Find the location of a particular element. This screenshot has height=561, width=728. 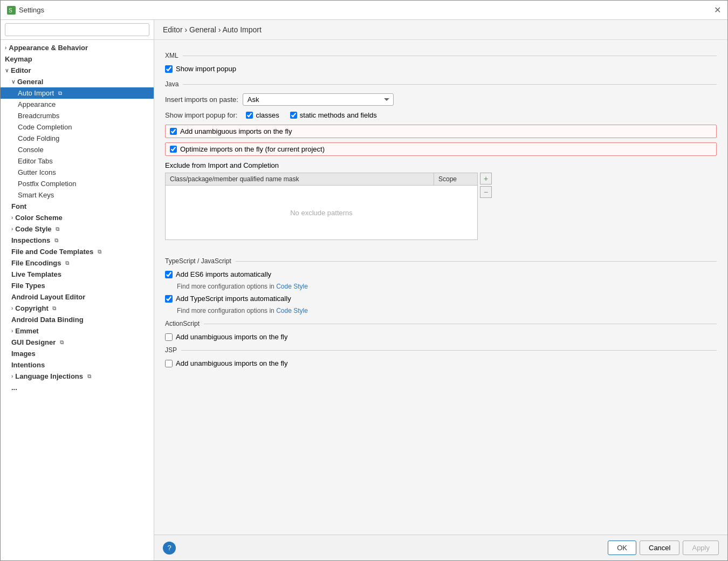

classes-label: classes is located at coordinates (262, 115).